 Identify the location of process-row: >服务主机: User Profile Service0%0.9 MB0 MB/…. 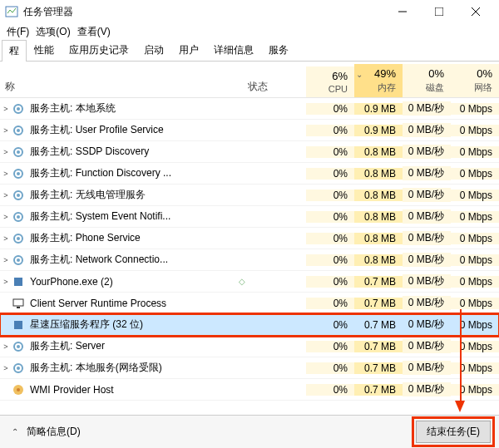
(250, 130).